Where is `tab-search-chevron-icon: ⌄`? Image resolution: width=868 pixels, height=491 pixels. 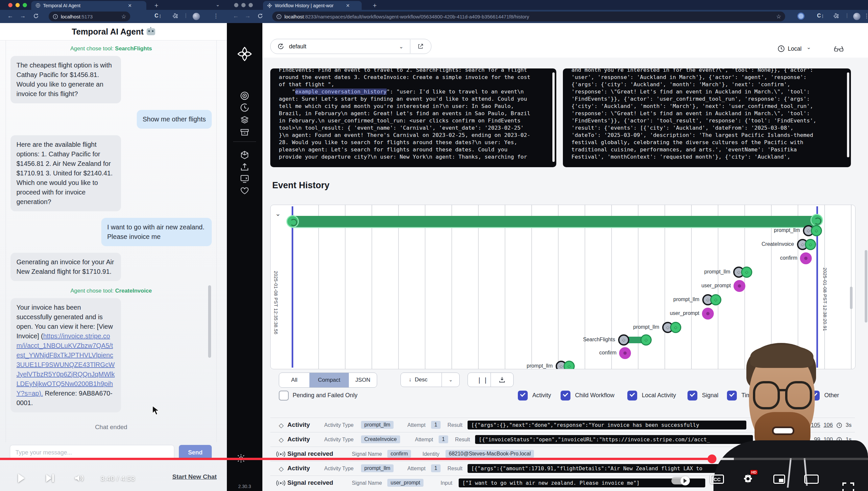
tab-search-chevron-icon: ⌄ is located at coordinates (218, 5).